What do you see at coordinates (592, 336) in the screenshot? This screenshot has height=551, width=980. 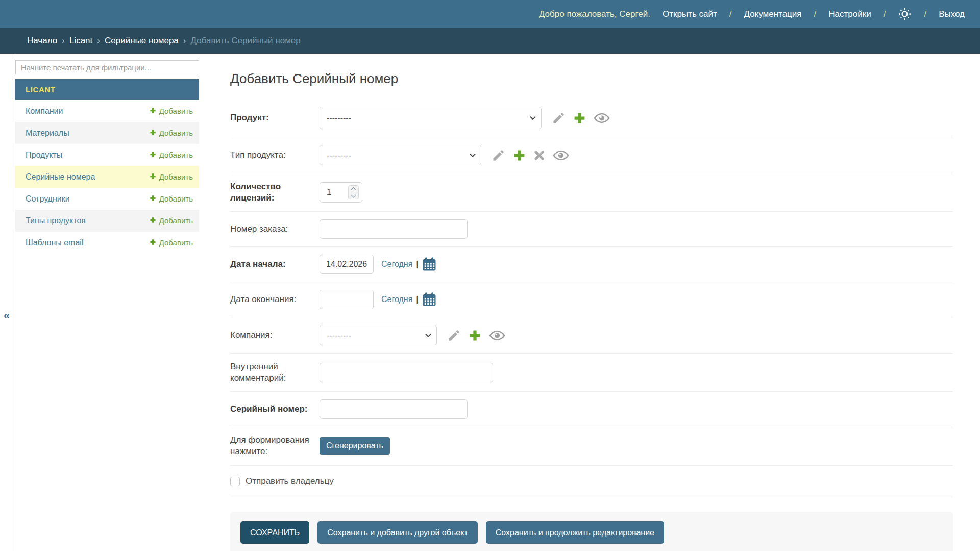 I see `form-row-company: Компания: ---------` at bounding box center [592, 336].